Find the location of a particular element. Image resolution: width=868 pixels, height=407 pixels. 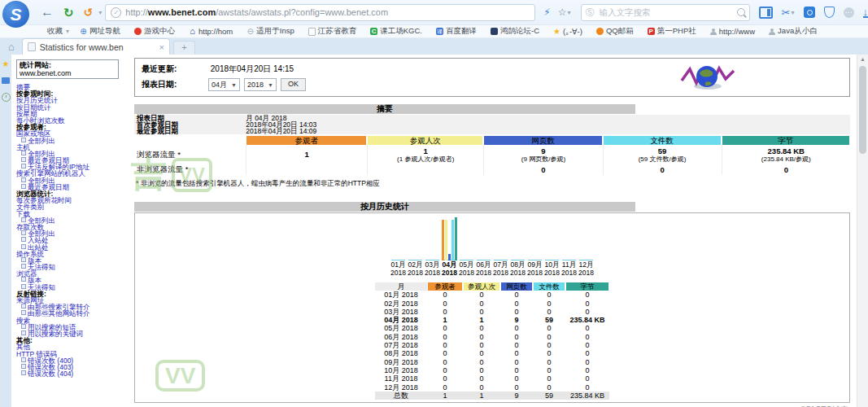

bookmark-item: http://www is located at coordinates (734, 31).